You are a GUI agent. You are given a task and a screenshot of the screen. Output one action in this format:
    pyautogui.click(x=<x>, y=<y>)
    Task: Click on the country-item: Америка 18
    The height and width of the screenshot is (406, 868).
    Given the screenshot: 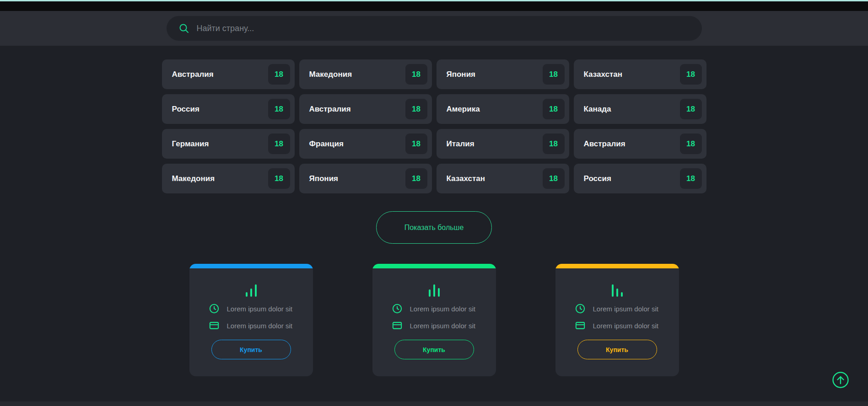 What is the action you would take?
    pyautogui.click(x=503, y=109)
    